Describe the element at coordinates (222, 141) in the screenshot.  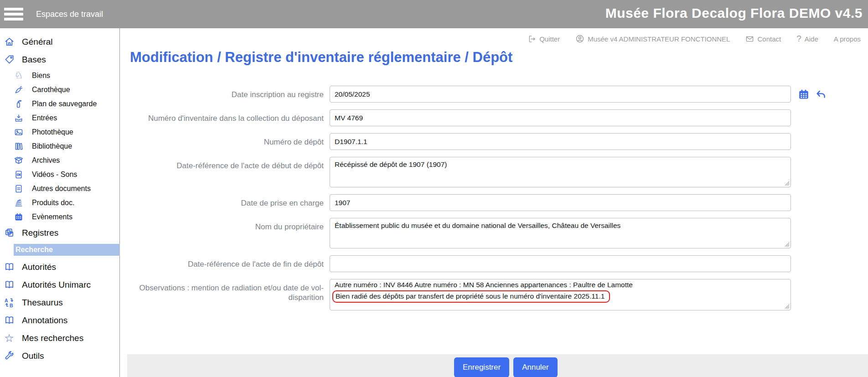
I see `field-label: Numéro de dépôt` at that location.